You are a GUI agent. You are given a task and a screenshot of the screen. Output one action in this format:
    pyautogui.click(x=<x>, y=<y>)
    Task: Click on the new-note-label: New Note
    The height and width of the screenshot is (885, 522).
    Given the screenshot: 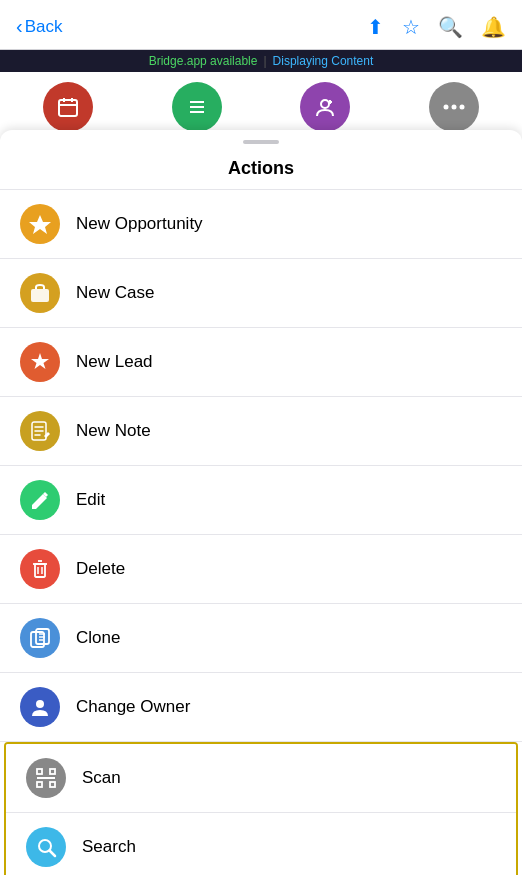 What is the action you would take?
    pyautogui.click(x=114, y=431)
    